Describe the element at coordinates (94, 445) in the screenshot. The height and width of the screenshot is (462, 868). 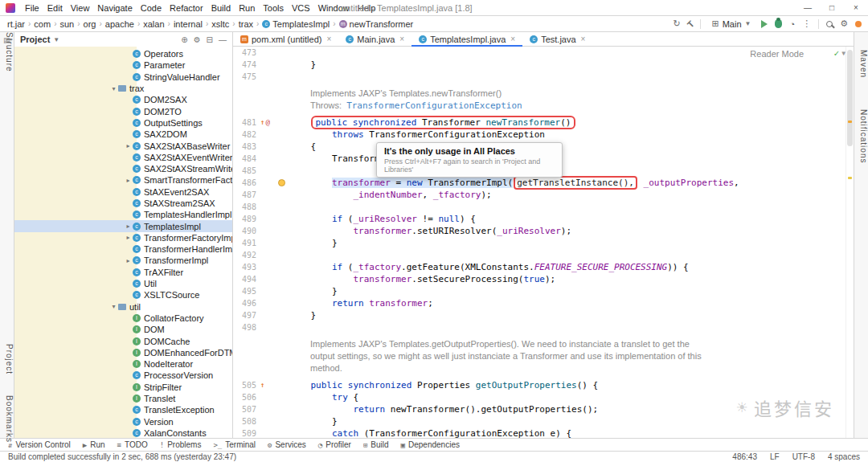
I see `toolwindow-run: ▶Run` at that location.